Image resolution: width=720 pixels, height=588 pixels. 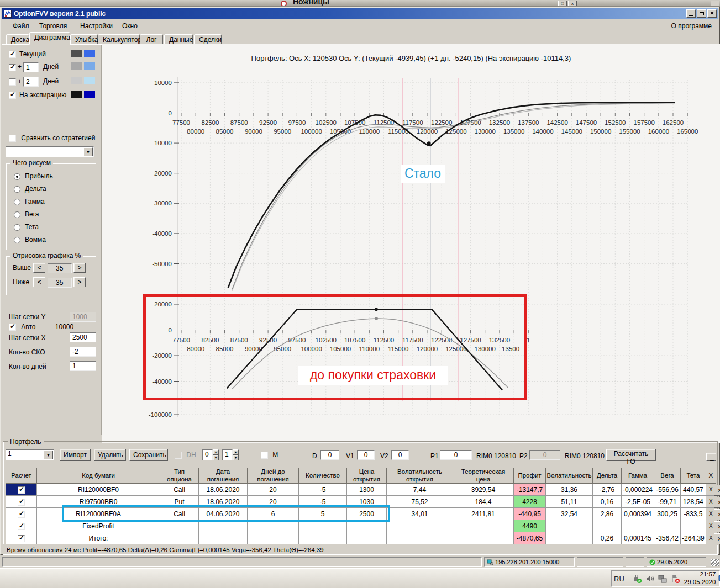 I want to click on resize-grip, so click(x=715, y=563).